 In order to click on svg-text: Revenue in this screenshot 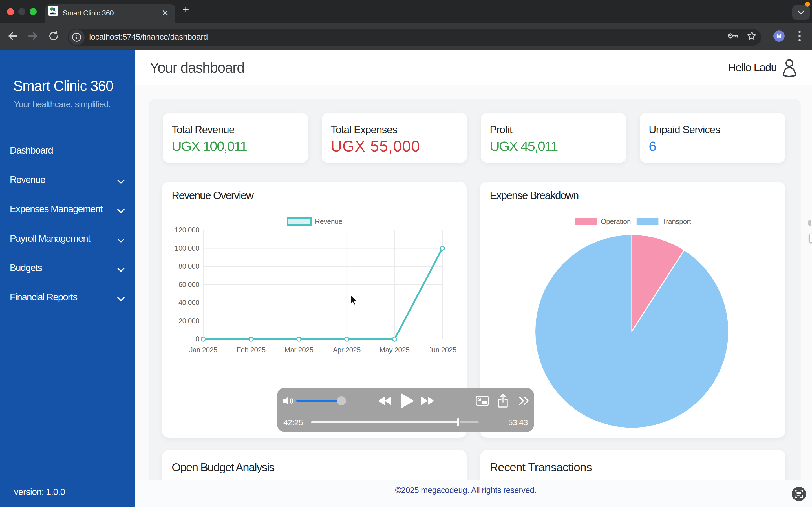, I will do `click(329, 221)`.